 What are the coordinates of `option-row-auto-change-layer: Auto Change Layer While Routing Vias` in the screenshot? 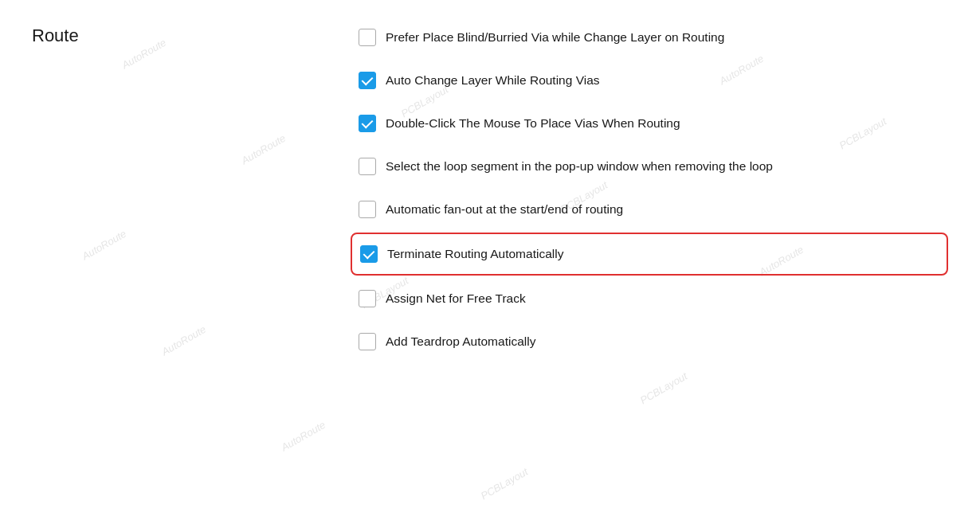 It's located at (649, 80).